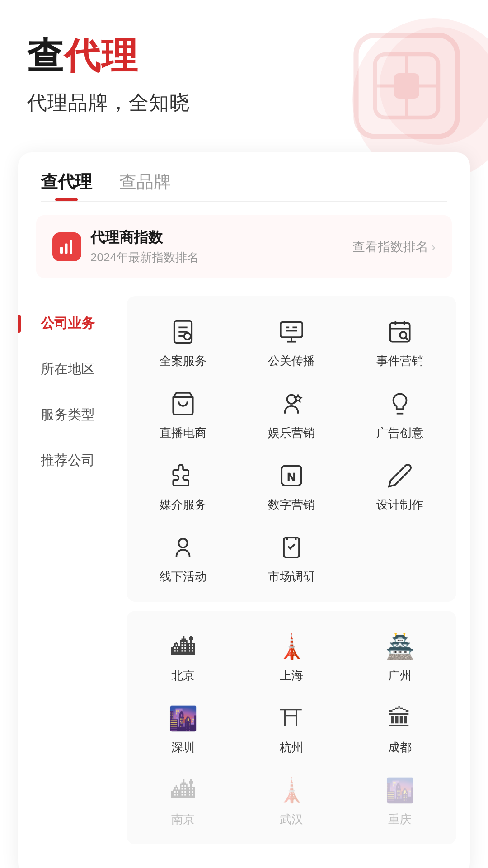 This screenshot has height=868, width=488. What do you see at coordinates (291, 433) in the screenshot?
I see `item-yule-label: 娱乐营销` at bounding box center [291, 433].